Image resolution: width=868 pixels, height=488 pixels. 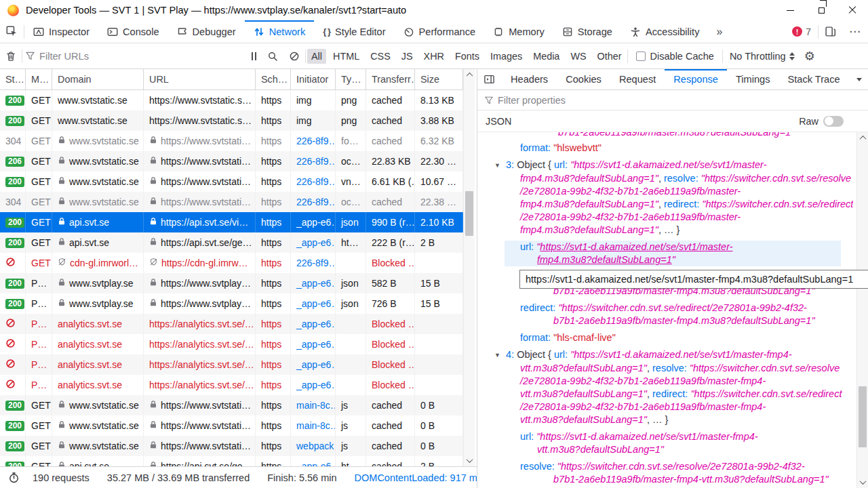 I want to click on column-header: Transferr…, so click(x=391, y=79).